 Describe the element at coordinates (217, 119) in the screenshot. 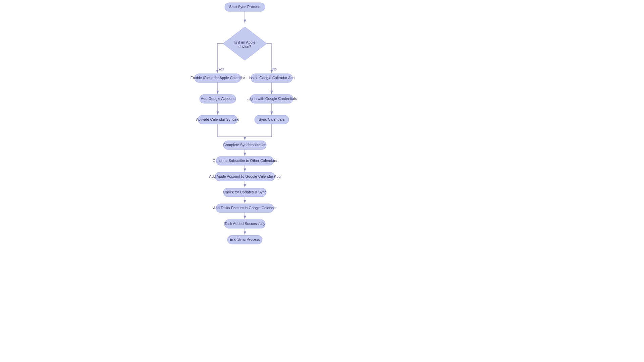

I see `activate-sync-label: Activate Calendar Syncing` at that location.